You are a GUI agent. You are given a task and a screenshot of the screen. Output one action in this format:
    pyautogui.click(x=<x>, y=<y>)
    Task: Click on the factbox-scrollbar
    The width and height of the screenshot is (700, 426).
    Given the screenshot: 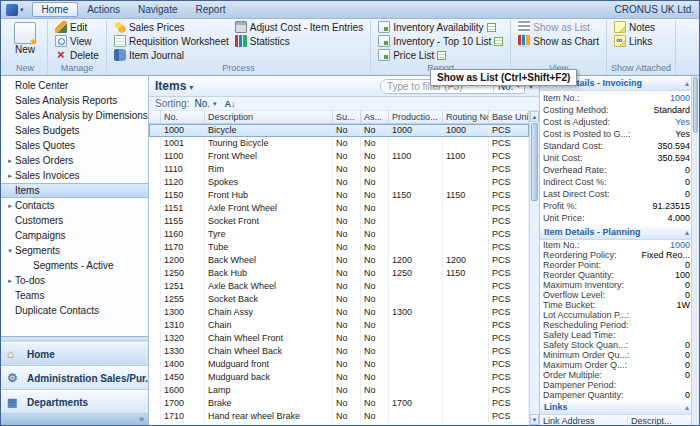 What is the action you would take?
    pyautogui.click(x=695, y=250)
    